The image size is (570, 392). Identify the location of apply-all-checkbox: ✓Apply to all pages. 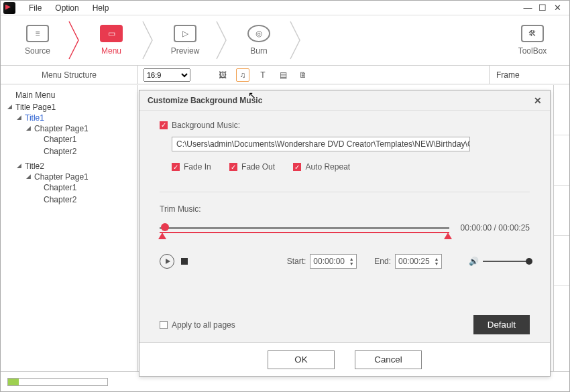
(197, 325).